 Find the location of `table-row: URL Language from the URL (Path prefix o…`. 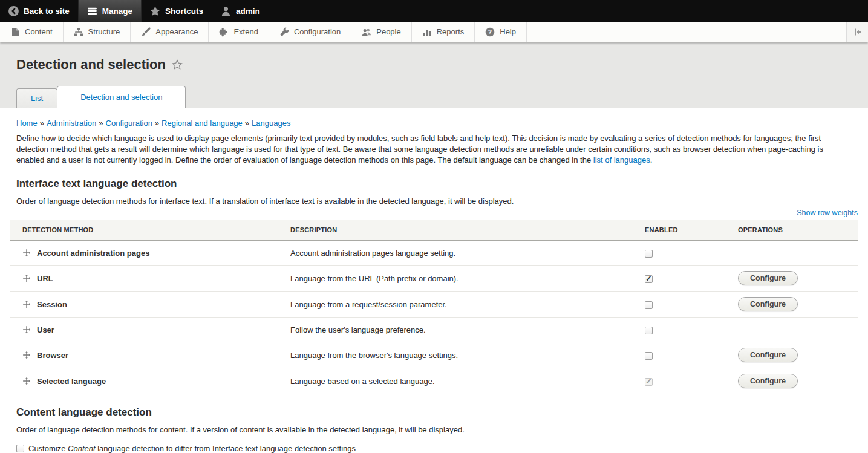

table-row: URL Language from the URL (Path prefix o… is located at coordinates (434, 278).